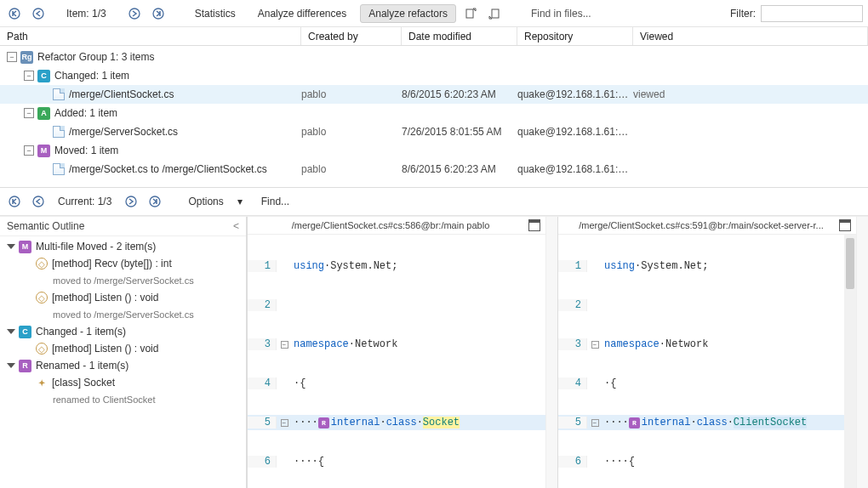 This screenshot has height=488, width=868. Describe the element at coordinates (494, 14) in the screenshot. I see `import-icon` at that location.